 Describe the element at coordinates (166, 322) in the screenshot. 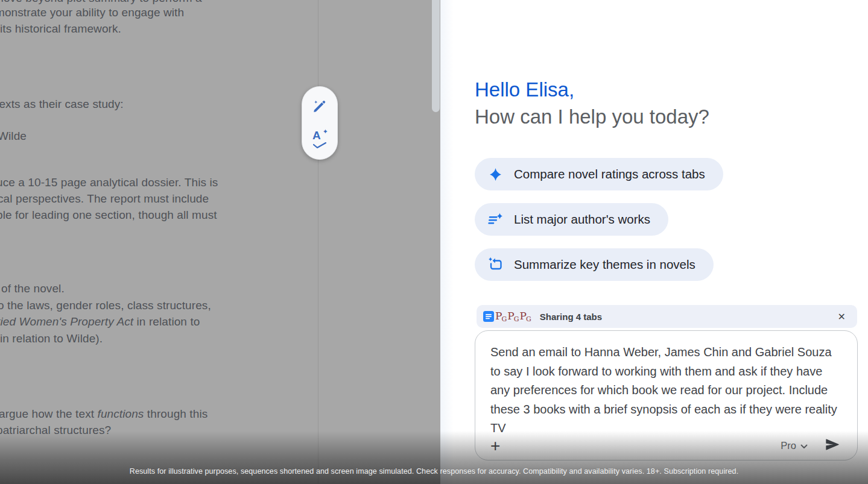

I see `document-text: in relation to` at that location.